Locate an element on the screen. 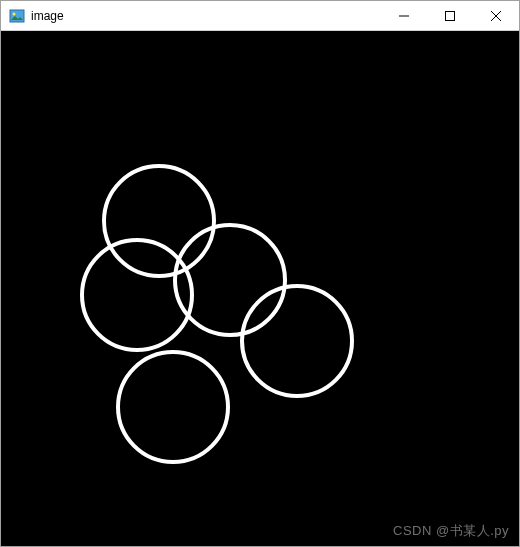 This screenshot has height=547, width=520. window-title: image is located at coordinates (206, 16).